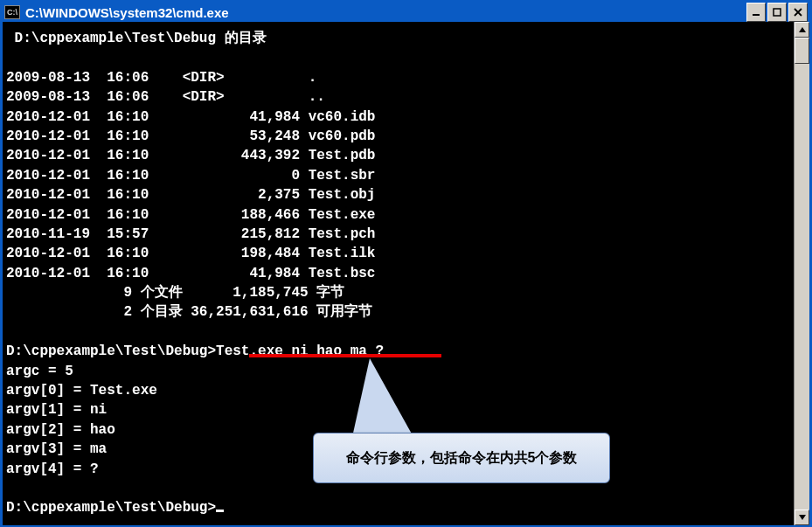 This screenshot has width=812, height=527. What do you see at coordinates (756, 12) in the screenshot?
I see `minimize-button` at bounding box center [756, 12].